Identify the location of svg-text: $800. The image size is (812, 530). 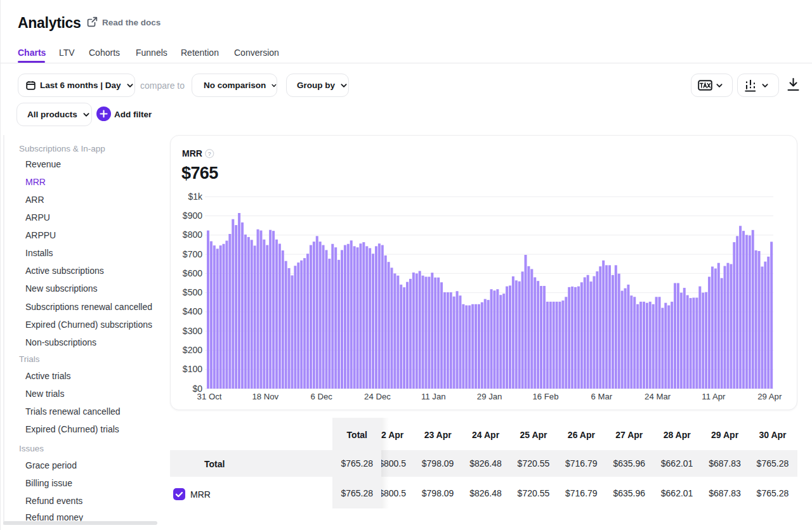
(193, 235).